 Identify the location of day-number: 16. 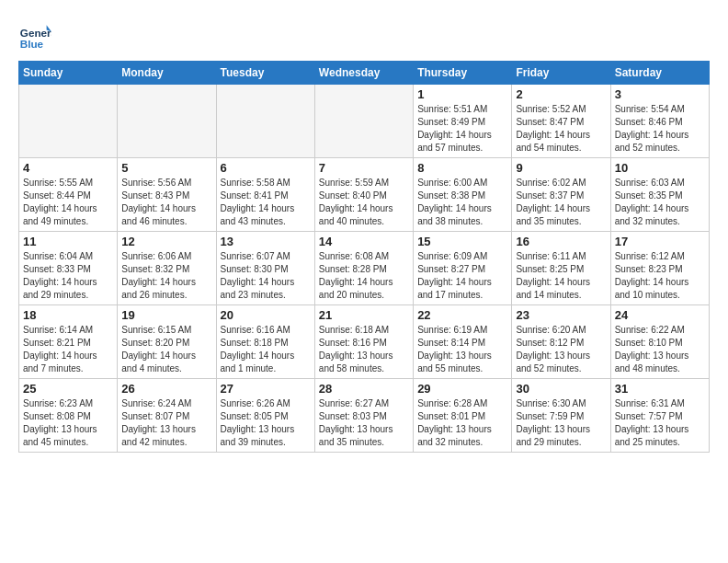
(561, 241).